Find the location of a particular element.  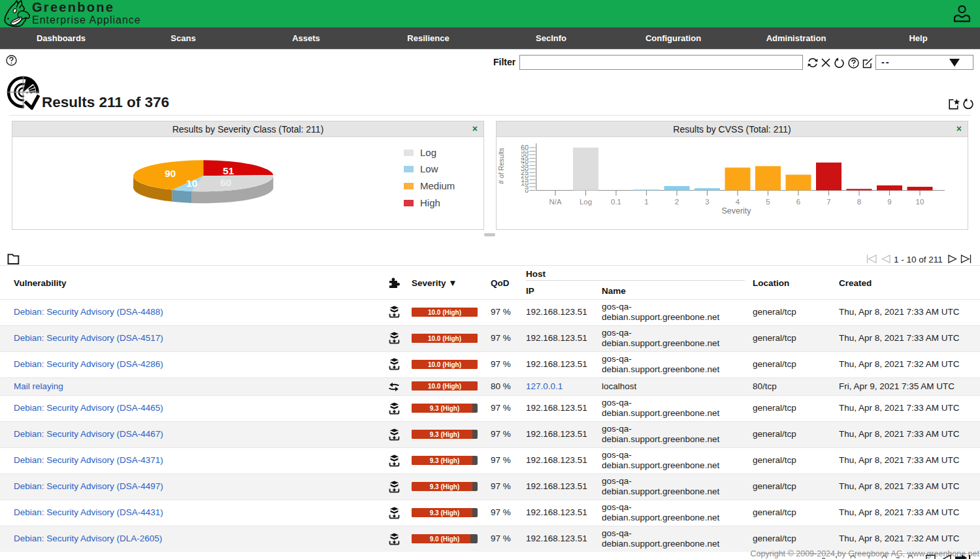

svg-text: 9 is located at coordinates (889, 202).